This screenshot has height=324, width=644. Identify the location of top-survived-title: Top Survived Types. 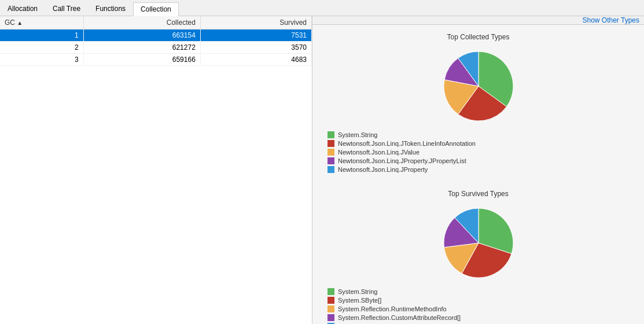
(478, 194).